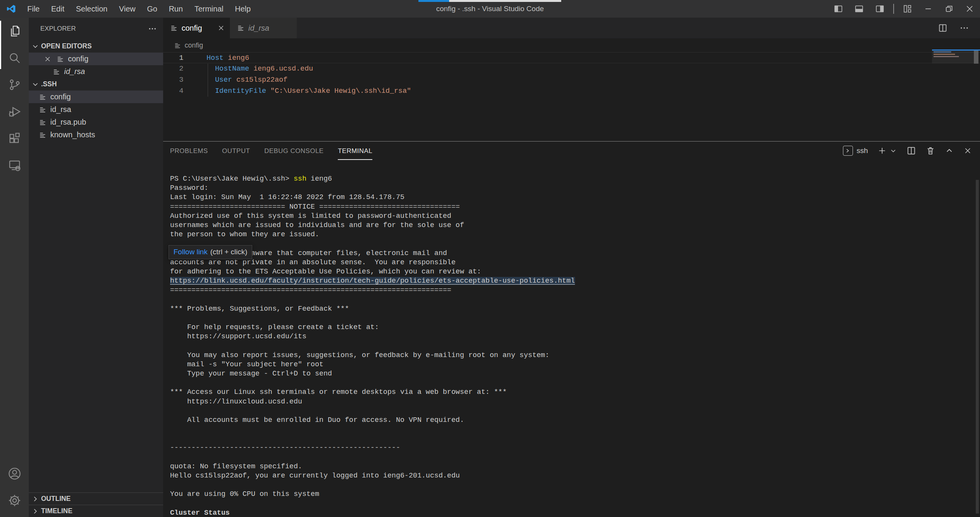 This screenshot has height=517, width=980. What do you see at coordinates (61, 97) in the screenshot?
I see `file-label: config` at bounding box center [61, 97].